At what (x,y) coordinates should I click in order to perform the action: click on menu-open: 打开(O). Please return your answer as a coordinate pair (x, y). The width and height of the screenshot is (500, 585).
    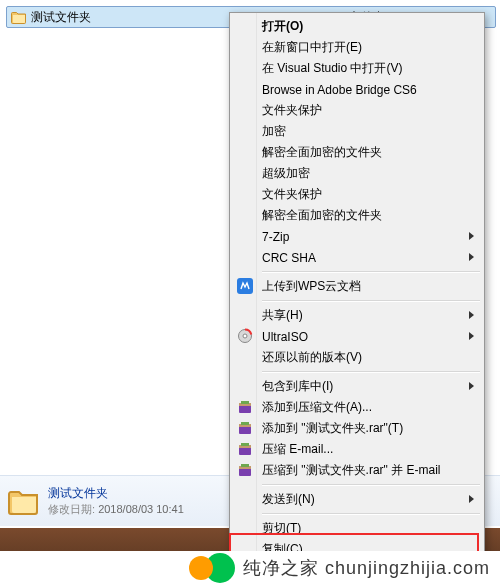
    Looking at the image, I should click on (357, 26).